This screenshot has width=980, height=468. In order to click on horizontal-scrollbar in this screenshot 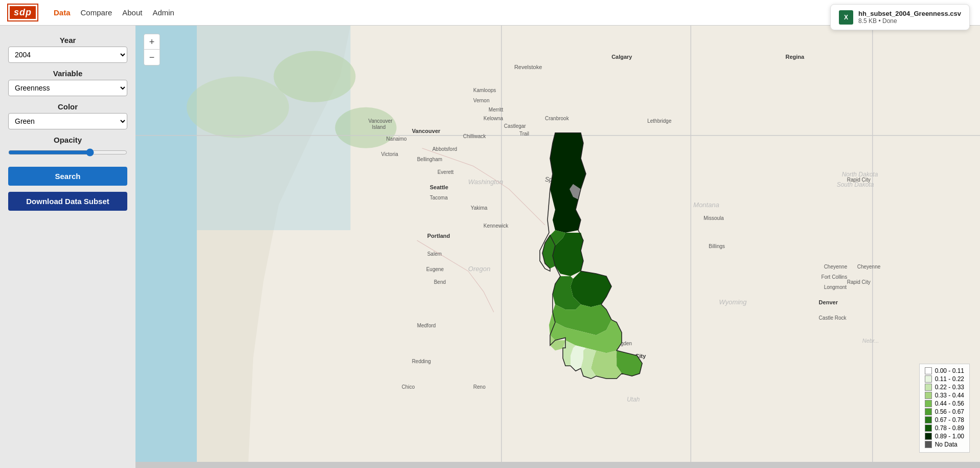, I will do `click(558, 465)`.